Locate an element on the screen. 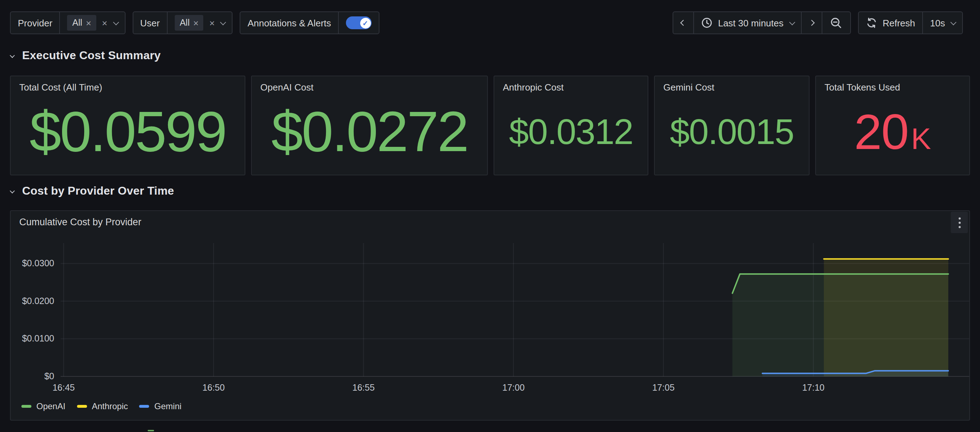  time-range-picker: Last 30 minutes is located at coordinates (746, 23).